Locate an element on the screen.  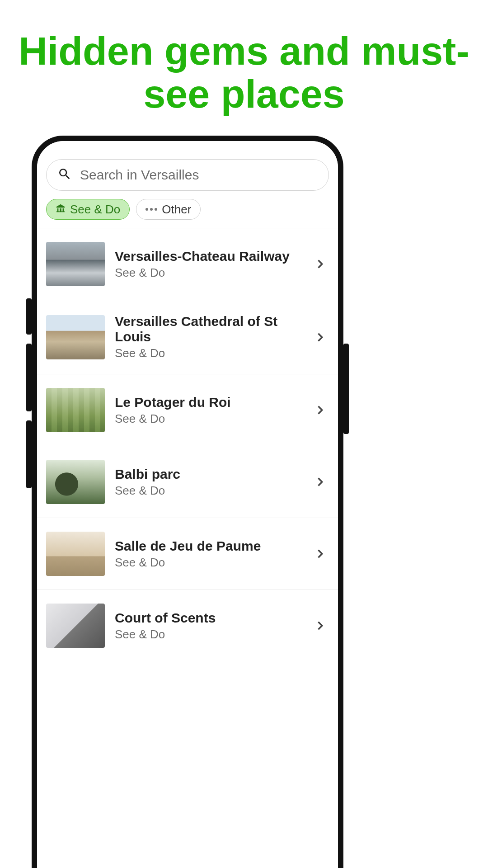
phone-power-button is located at coordinates (346, 389).